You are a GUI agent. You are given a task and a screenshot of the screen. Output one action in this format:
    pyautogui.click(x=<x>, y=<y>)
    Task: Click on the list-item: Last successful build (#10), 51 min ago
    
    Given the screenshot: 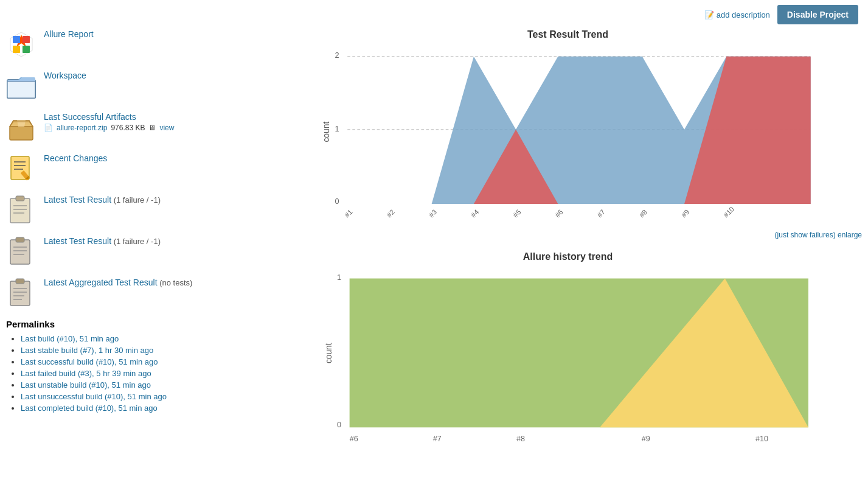 What is the action you would take?
    pyautogui.click(x=141, y=362)
    